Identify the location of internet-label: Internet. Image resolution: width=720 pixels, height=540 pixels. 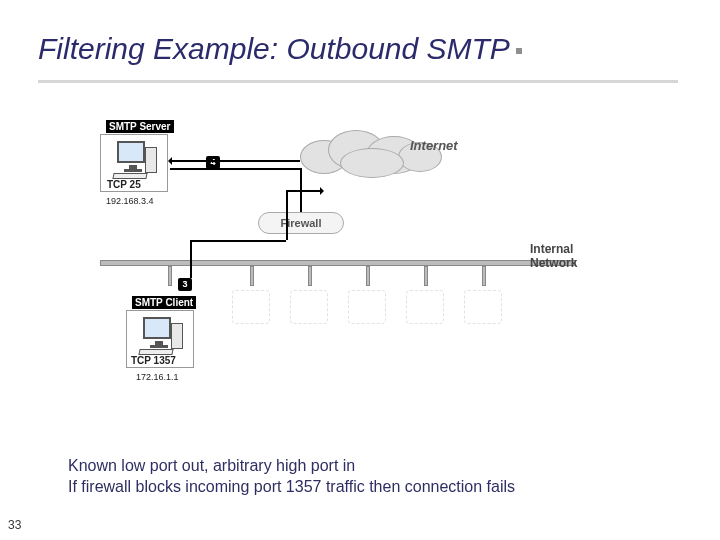
(434, 146).